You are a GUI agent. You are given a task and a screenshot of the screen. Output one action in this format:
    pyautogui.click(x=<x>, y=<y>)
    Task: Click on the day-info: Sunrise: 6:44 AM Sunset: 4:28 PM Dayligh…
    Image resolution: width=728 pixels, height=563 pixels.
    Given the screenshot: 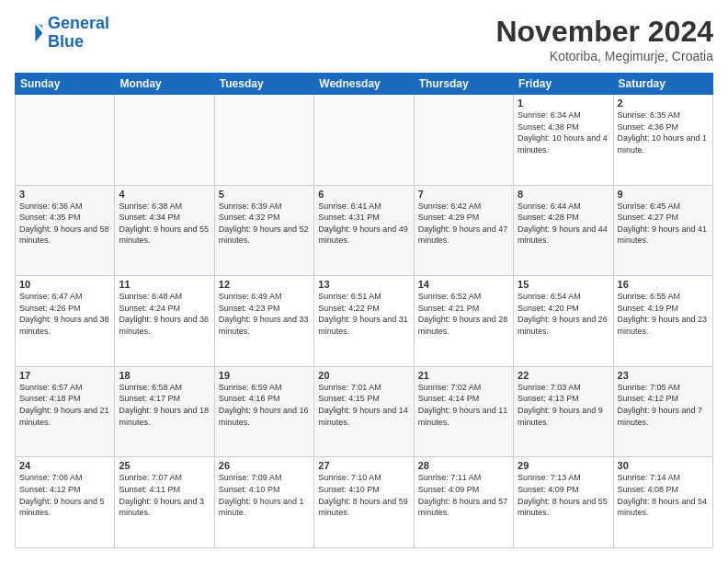 What is the action you would take?
    pyautogui.click(x=563, y=224)
    